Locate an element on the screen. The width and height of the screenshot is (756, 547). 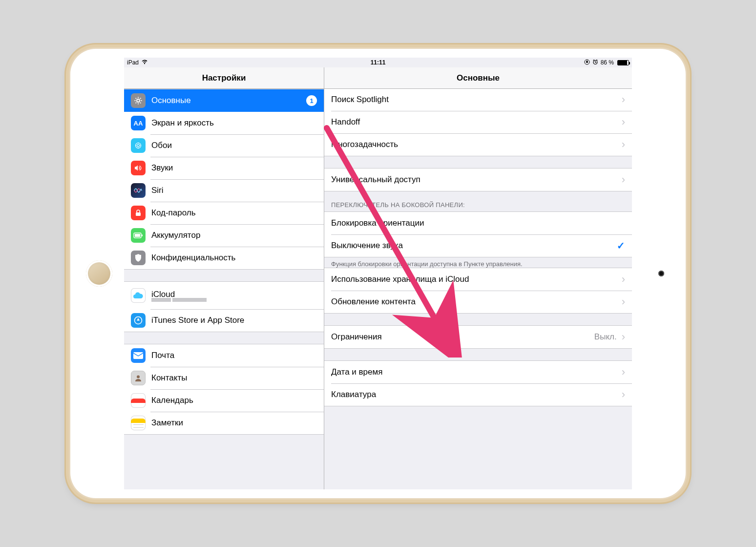
sidebar-item-label: Почта is located at coordinates (234, 356).